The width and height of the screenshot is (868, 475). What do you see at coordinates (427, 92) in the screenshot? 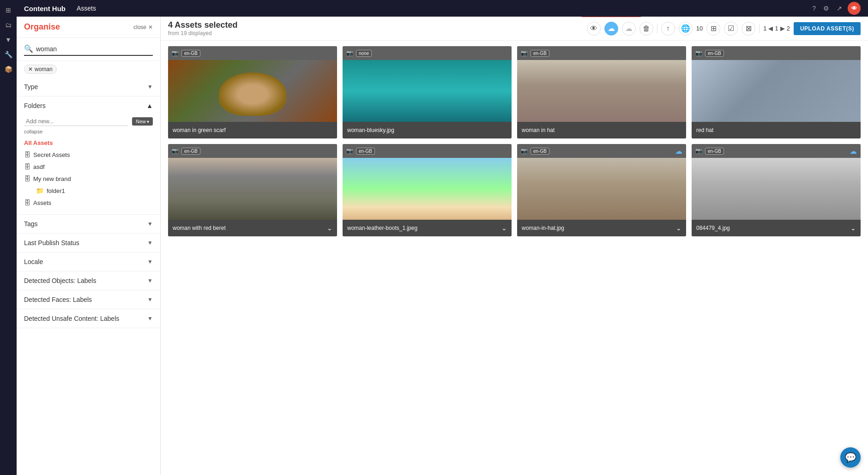
I see `asset-card-woman-bluesky: 📷 none woman-bluesky.jpg` at bounding box center [427, 92].